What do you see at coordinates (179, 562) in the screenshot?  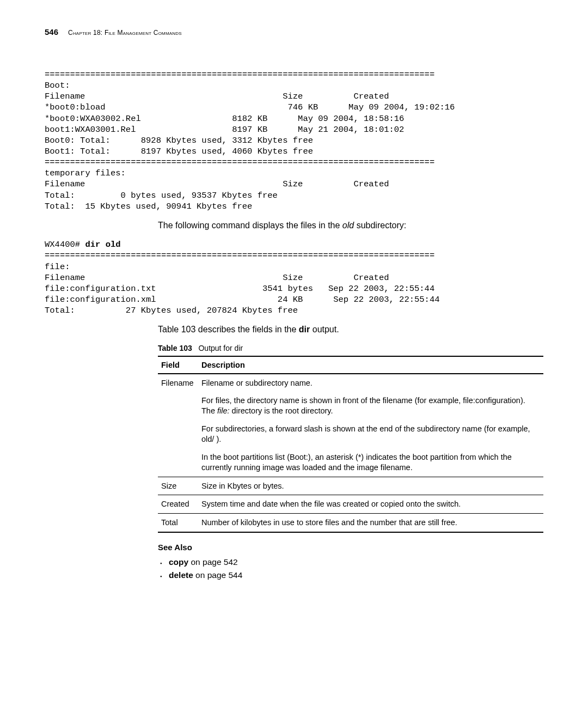 I see `see-also-cmd: copy` at bounding box center [179, 562].